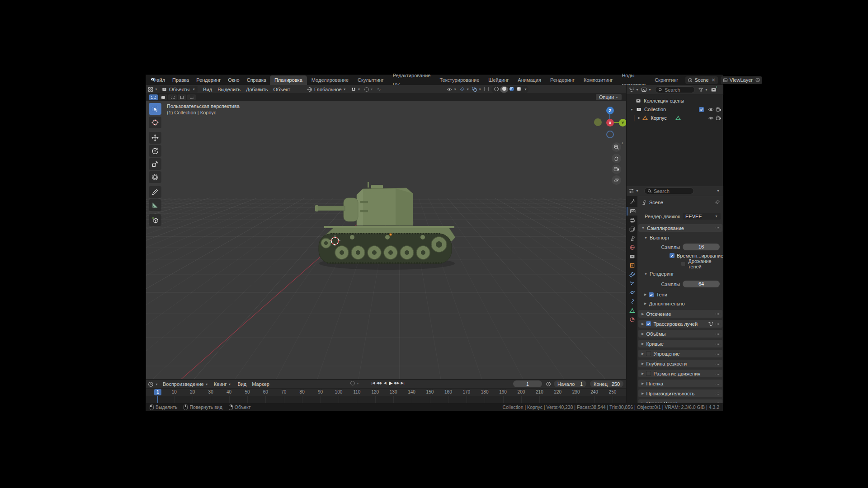 The height and width of the screenshot is (488, 868). I want to click on zoom-view-button, so click(617, 147).